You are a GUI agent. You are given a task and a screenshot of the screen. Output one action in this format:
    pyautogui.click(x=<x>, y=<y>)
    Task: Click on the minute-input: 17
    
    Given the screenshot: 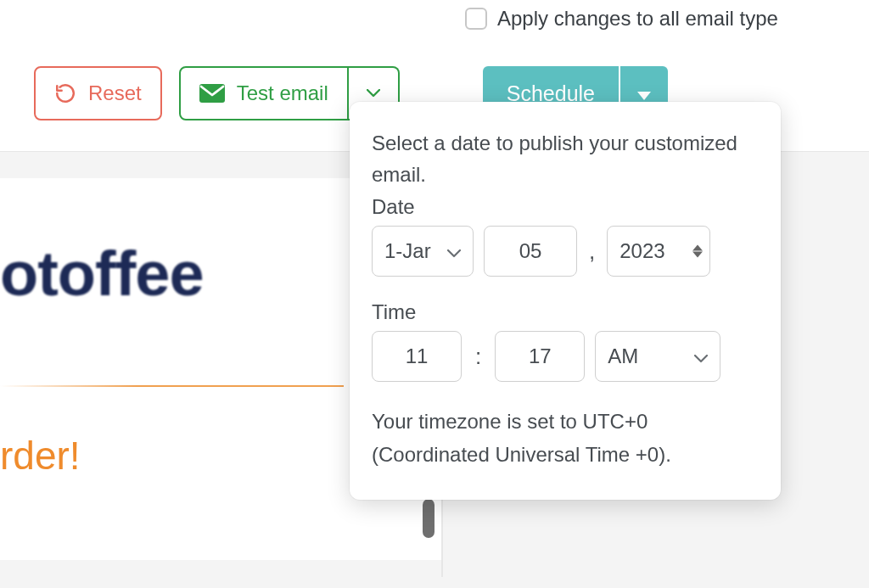 What is the action you would take?
    pyautogui.click(x=540, y=356)
    